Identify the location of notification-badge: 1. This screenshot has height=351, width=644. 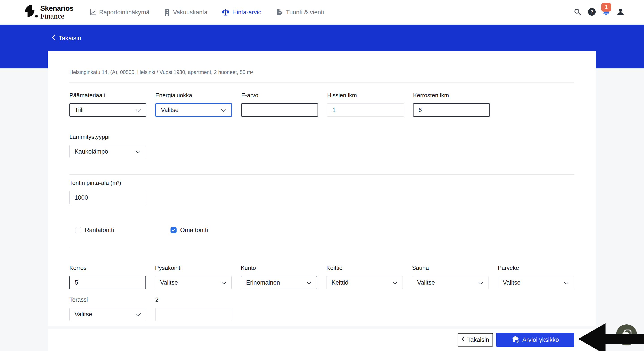
(606, 7).